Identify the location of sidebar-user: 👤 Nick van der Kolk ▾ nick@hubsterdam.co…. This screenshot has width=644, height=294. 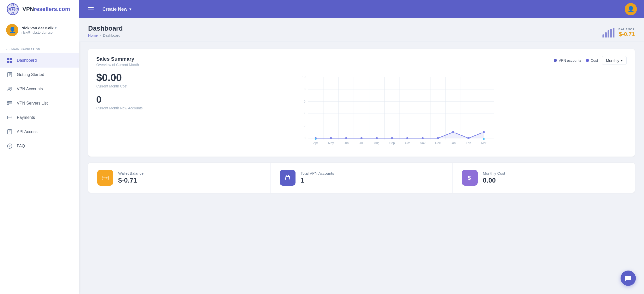
(39, 30).